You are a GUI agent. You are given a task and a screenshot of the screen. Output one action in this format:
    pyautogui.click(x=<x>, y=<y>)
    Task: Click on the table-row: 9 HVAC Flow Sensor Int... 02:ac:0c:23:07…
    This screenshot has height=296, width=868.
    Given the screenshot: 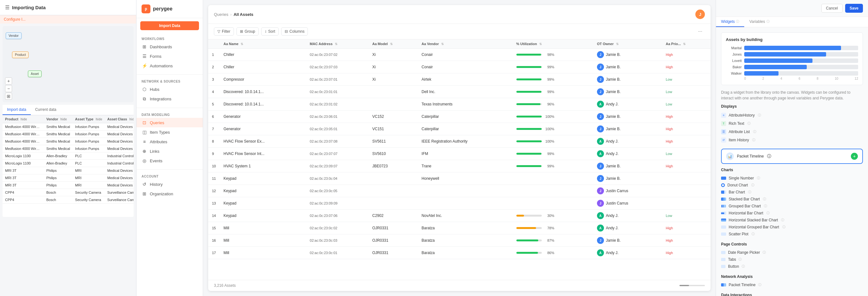 What is the action you would take?
    pyautogui.click(x=460, y=154)
    